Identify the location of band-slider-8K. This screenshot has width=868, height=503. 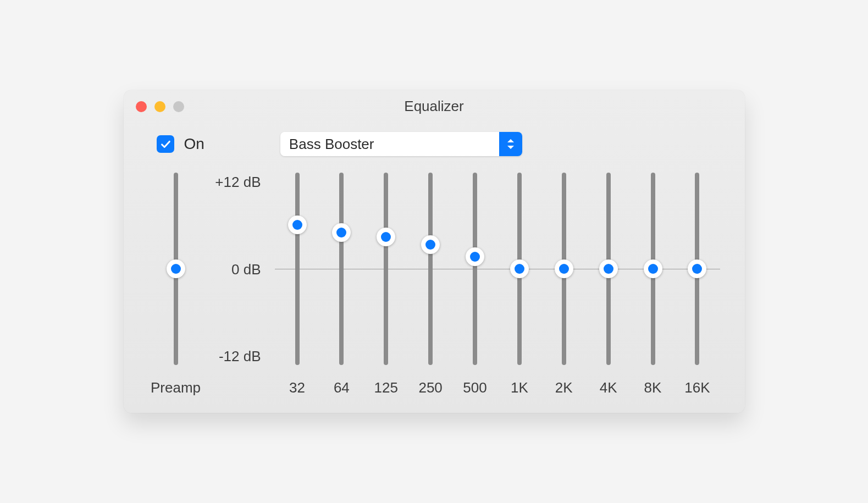
(653, 269).